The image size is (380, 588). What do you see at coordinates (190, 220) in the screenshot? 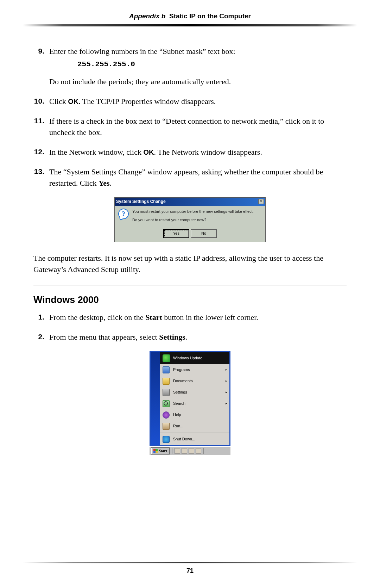
I see `system-settings-dialog-figure: System Settings Change × ? You must rest…` at bounding box center [190, 220].